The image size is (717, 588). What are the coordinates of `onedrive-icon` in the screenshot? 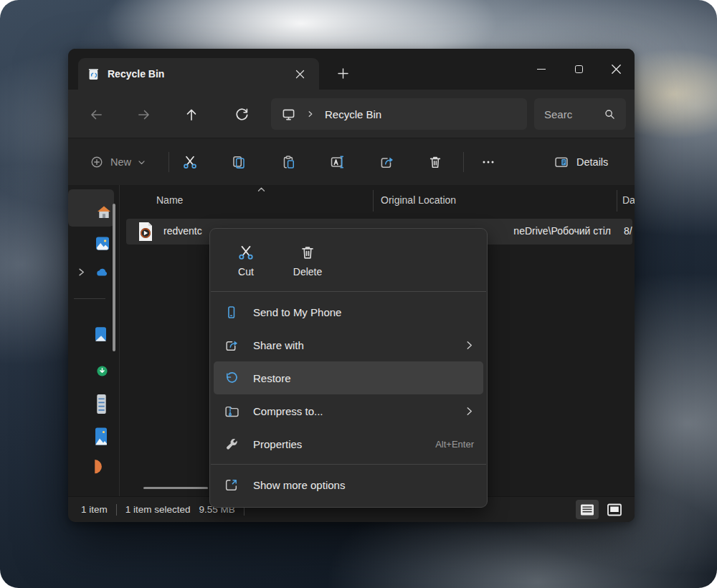 It's located at (102, 271).